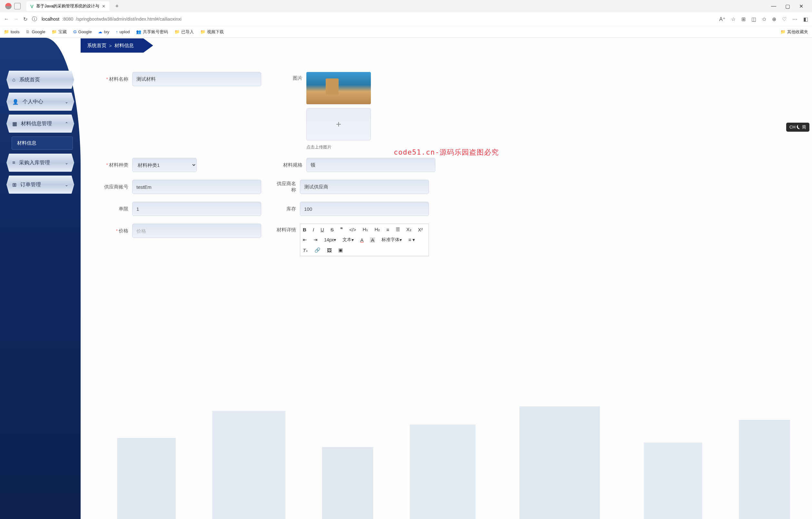 The image size is (812, 519). I want to click on material-type-label: *材料种类, so click(116, 165).